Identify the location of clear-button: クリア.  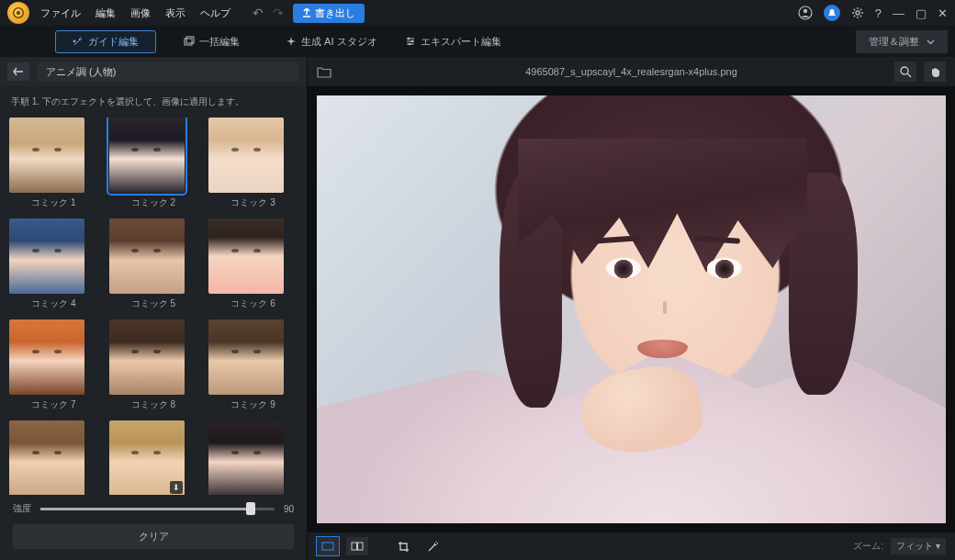
(153, 536).